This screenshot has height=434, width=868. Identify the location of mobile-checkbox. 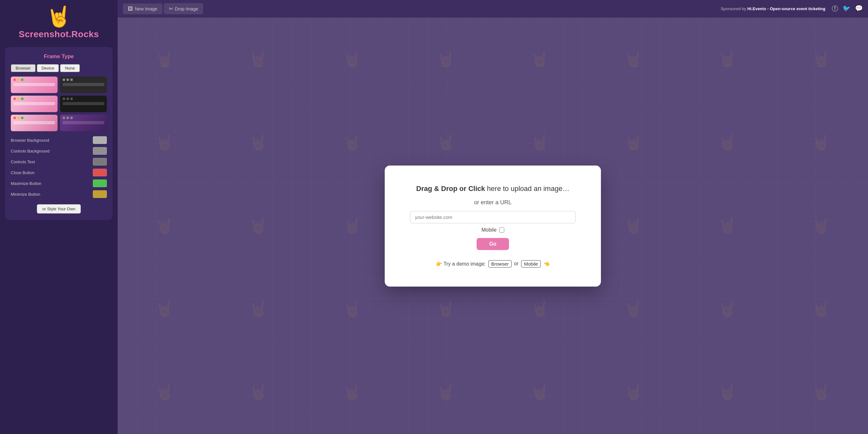
(502, 230).